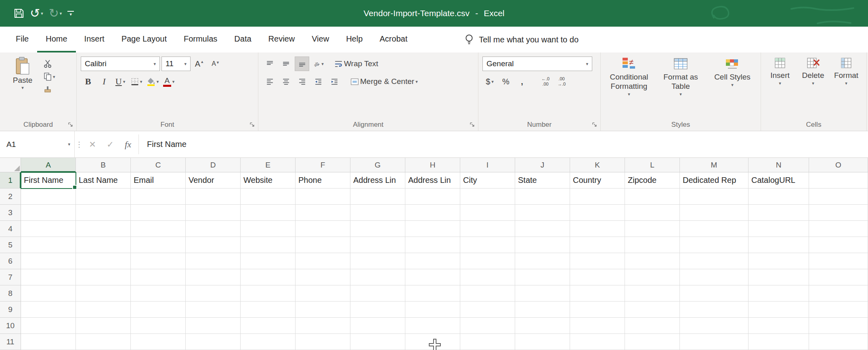 The image size is (868, 350). I want to click on cell-M6, so click(714, 261).